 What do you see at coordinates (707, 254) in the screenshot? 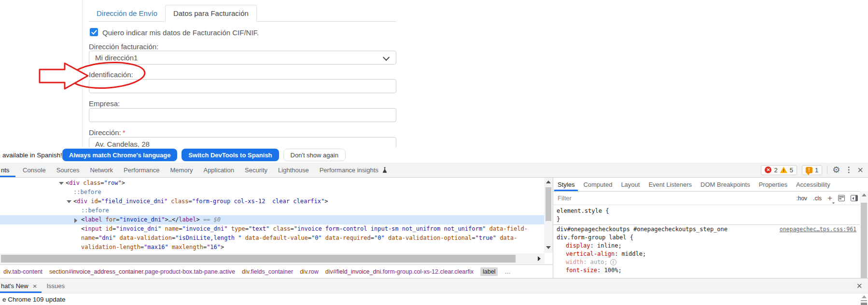
I see `css-property-vertical-align: vertical-align: middle;` at bounding box center [707, 254].